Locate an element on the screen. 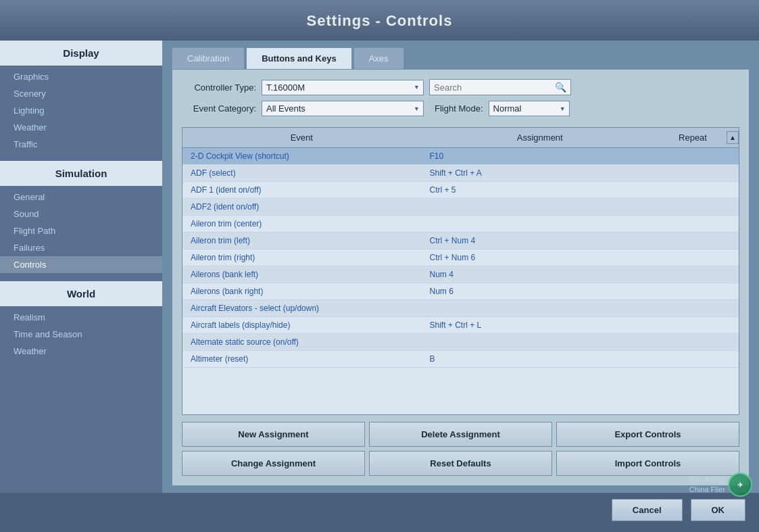 The width and height of the screenshot is (759, 532). sidebar-item-flight-path: Flight Path is located at coordinates (81, 231).